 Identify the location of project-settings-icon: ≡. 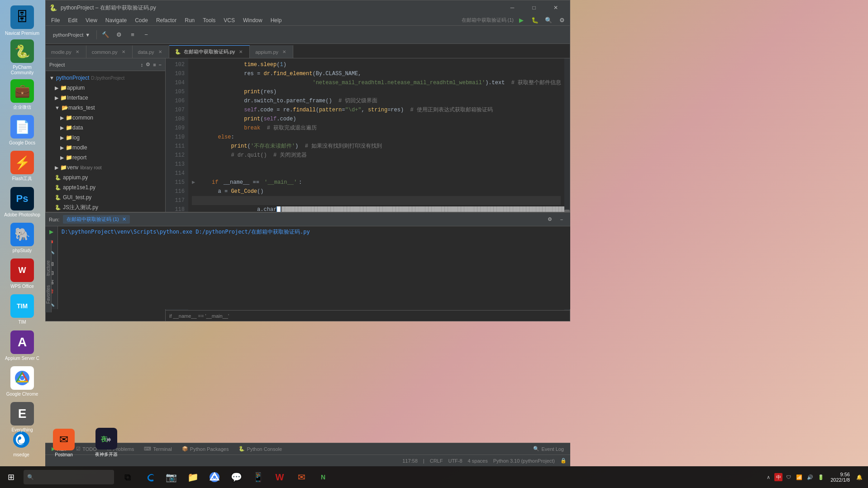
(154, 65).